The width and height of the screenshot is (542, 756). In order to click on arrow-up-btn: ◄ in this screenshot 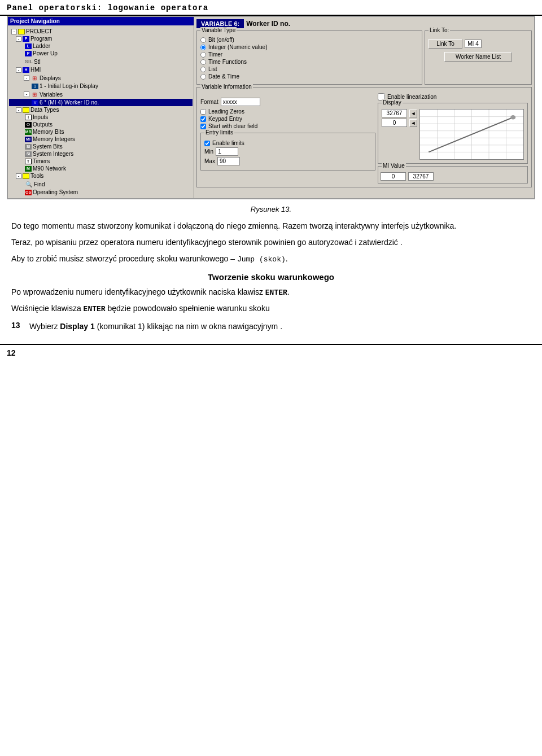, I will do `click(413, 113)`.